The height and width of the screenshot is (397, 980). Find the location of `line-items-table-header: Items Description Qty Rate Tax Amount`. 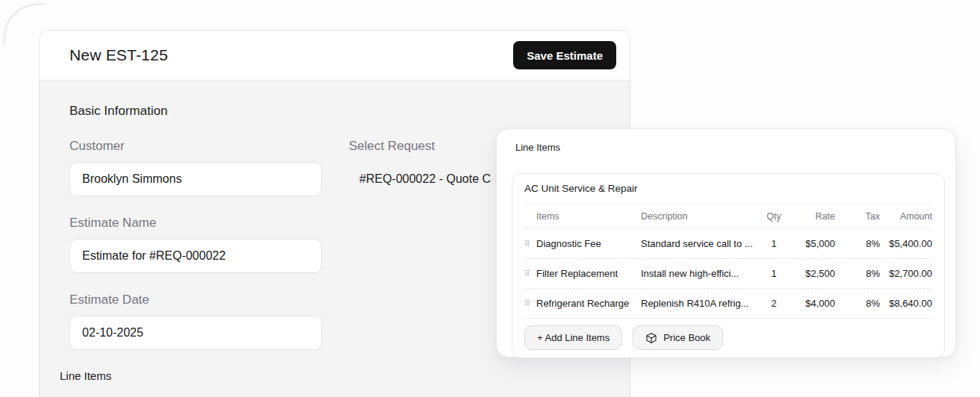

line-items-table-header: Items Description Qty Rate Tax Amount is located at coordinates (728, 216).